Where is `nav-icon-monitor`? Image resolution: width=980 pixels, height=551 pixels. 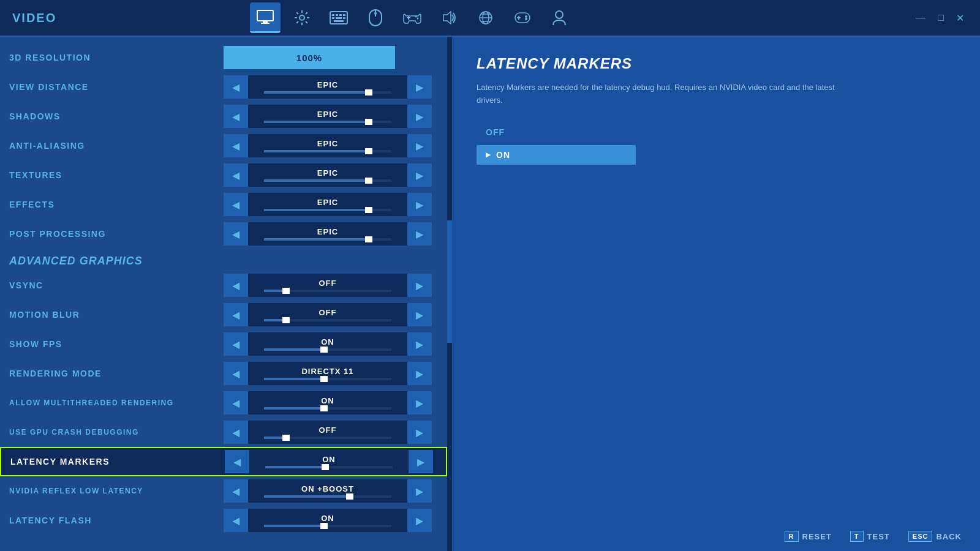
nav-icon-monitor is located at coordinates (265, 18).